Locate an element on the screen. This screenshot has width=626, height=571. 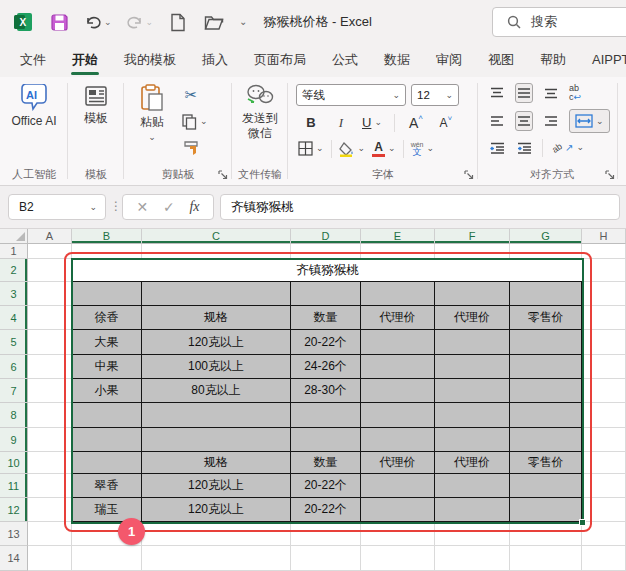
open-file-button is located at coordinates (214, 22).